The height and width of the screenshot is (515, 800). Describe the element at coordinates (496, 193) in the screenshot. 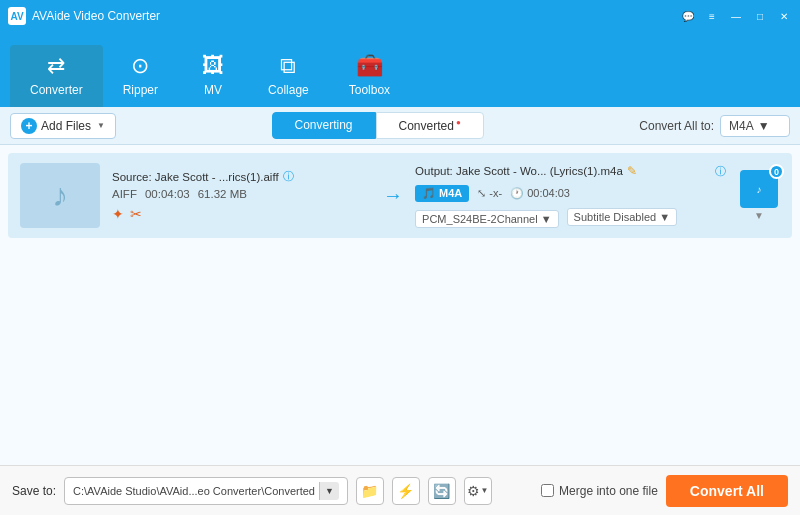

I see `size-value: -x-` at that location.